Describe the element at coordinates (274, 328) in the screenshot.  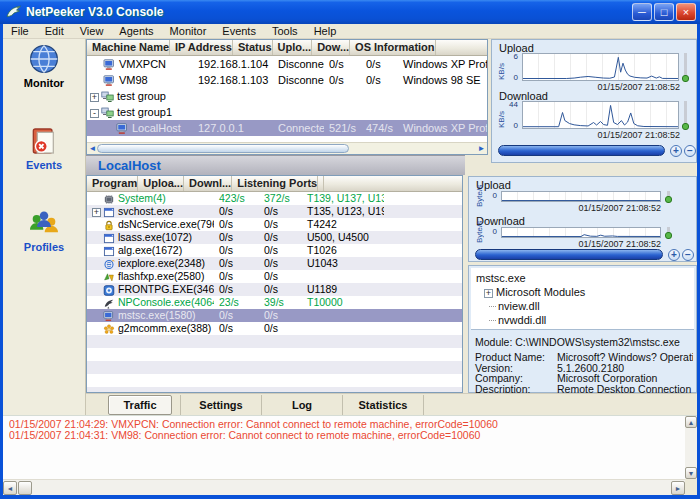
I see `program-row: g2mcomm.exe(388) 0/s 0/s` at that location.